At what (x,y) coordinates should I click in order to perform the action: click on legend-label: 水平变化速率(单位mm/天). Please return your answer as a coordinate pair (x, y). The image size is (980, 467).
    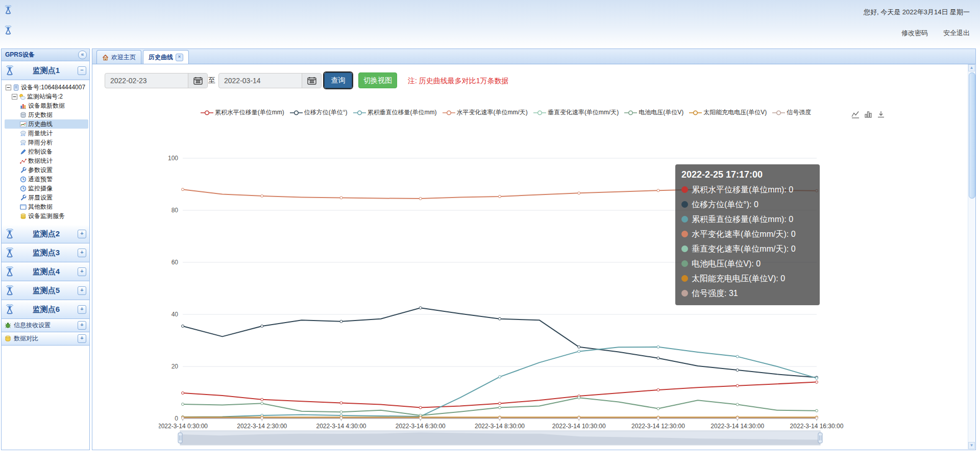
    Looking at the image, I should click on (492, 112).